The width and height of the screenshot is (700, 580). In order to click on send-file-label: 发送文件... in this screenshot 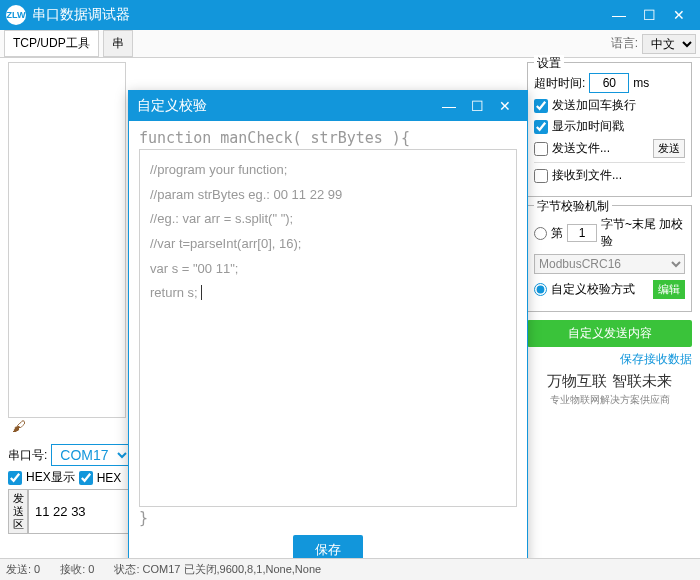, I will do `click(581, 148)`.